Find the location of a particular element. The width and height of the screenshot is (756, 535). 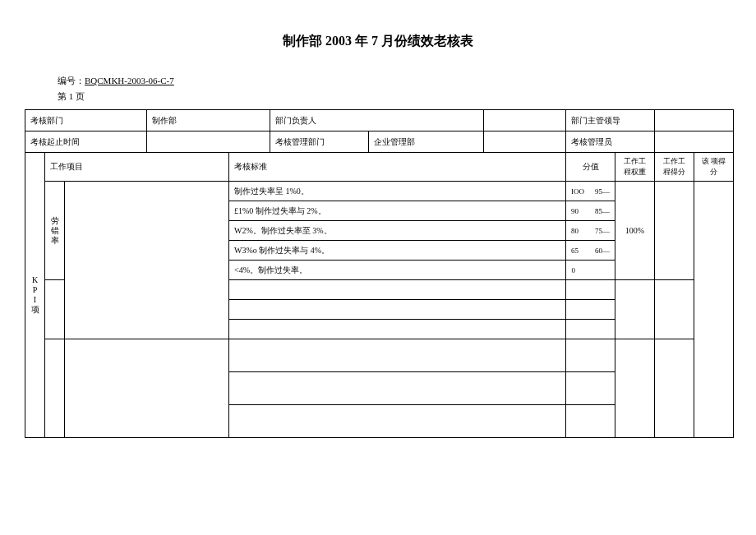

score-bottom: 80 is located at coordinates (574, 231).